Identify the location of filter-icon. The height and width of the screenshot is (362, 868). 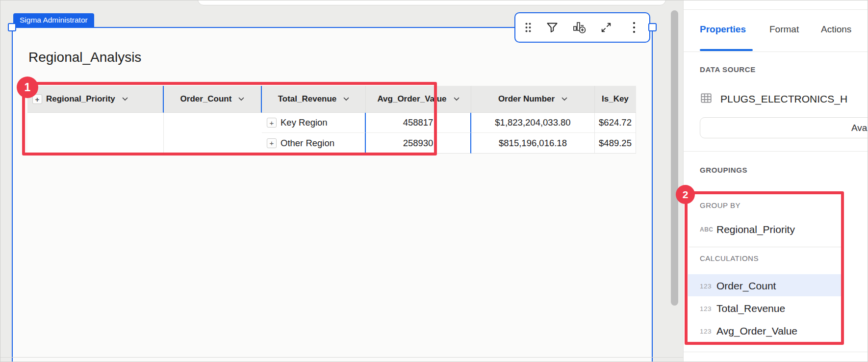
(552, 27).